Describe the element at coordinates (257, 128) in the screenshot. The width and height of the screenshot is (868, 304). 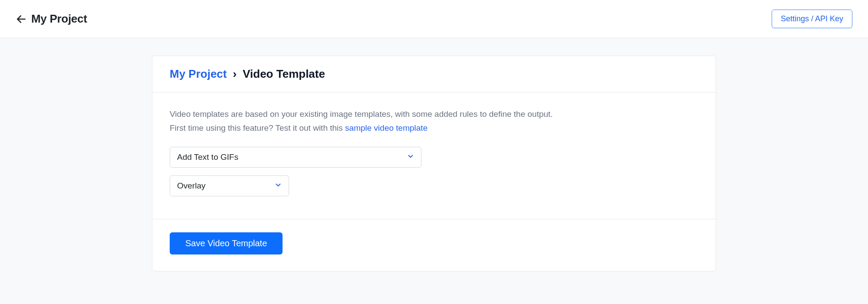
I see `description-line-2-prefix: First time using this feature? Test it o…` at that location.